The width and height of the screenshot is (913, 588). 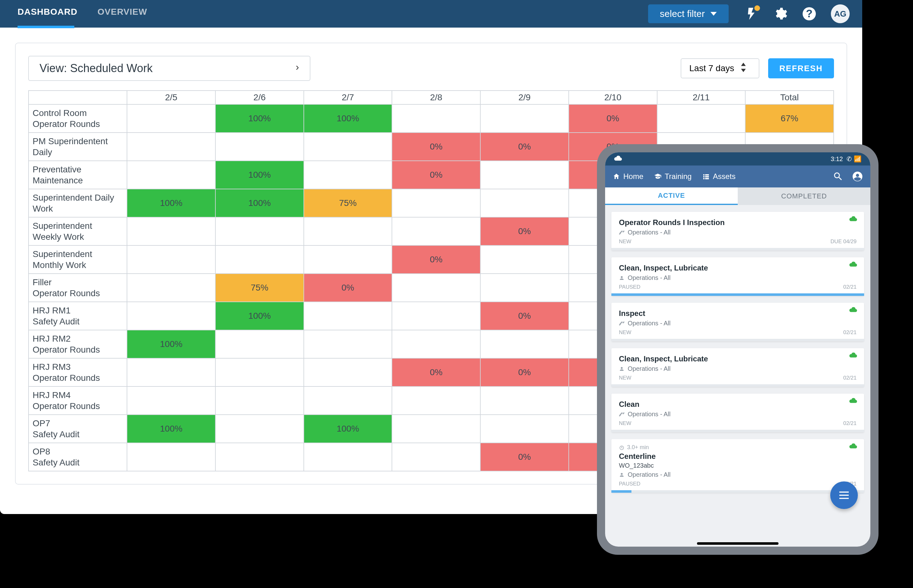 What do you see at coordinates (171, 97) in the screenshot?
I see `column-header: 2/5` at bounding box center [171, 97].